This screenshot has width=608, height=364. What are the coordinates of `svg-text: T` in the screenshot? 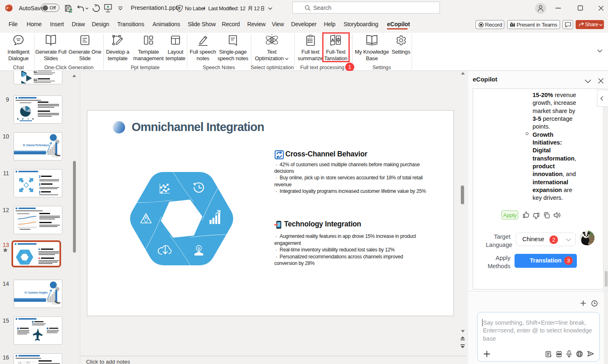 It's located at (512, 25).